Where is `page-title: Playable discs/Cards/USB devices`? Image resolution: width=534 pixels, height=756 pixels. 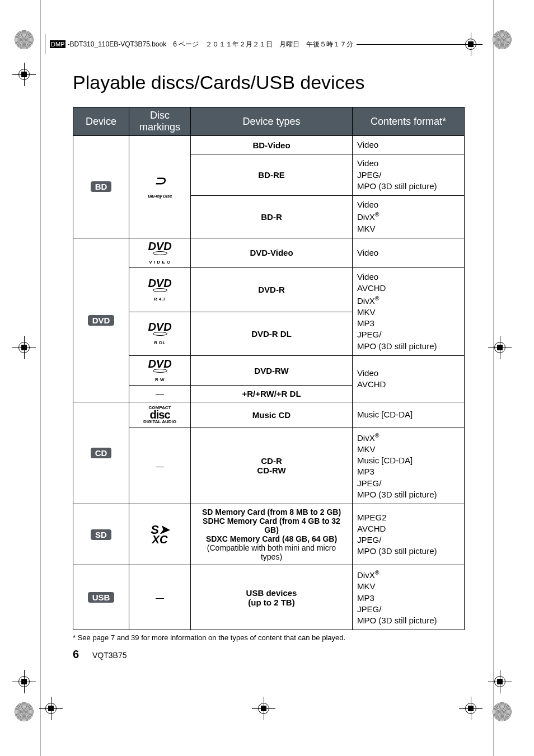 page-title: Playable discs/Cards/USB devices is located at coordinates (269, 83).